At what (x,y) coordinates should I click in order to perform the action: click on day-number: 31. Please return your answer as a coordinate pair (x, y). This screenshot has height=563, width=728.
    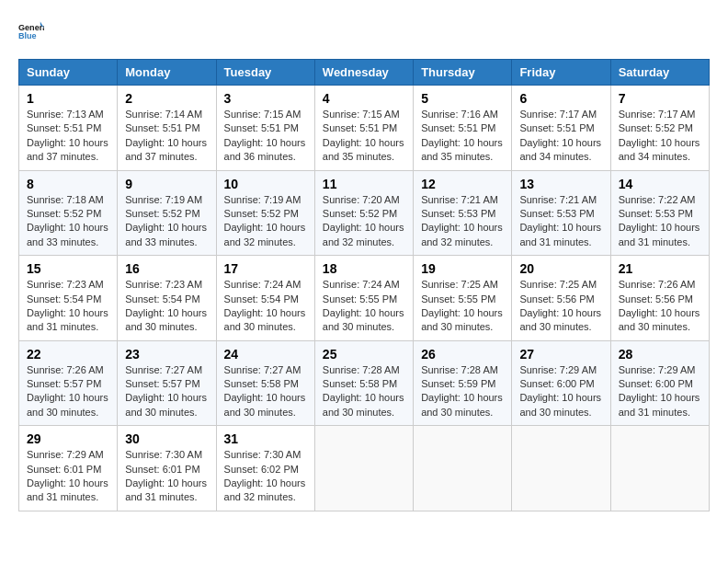
    Looking at the image, I should click on (266, 439).